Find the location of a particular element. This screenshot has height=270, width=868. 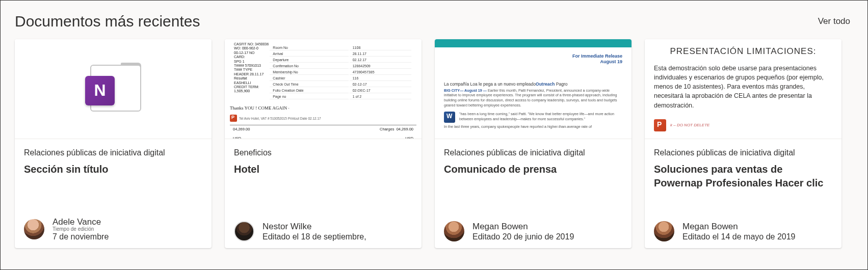

receipt-row: Departure02.12.17 is located at coordinates (340, 60).